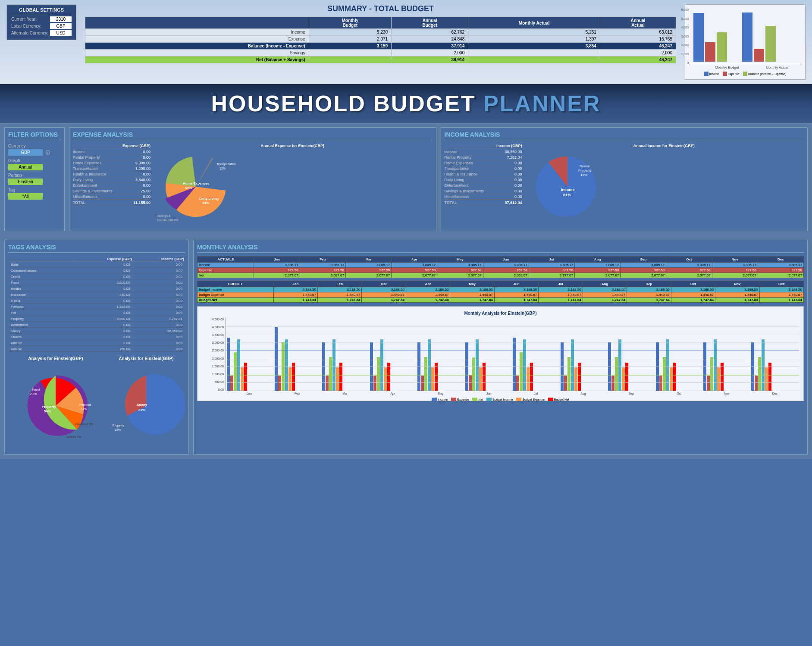 The height and width of the screenshot is (646, 812). I want to click on income-home-row: Home Expenses0.00, so click(483, 163).